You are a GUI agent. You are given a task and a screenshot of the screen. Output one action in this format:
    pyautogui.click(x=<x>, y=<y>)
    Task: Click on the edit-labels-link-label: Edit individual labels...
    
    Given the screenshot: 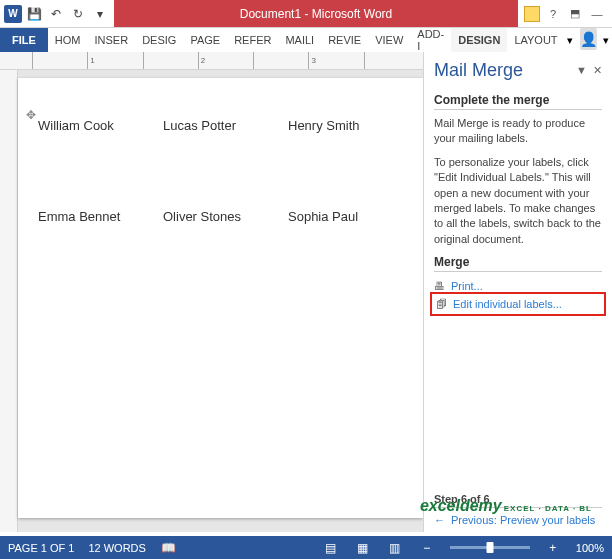 What is the action you would take?
    pyautogui.click(x=508, y=304)
    